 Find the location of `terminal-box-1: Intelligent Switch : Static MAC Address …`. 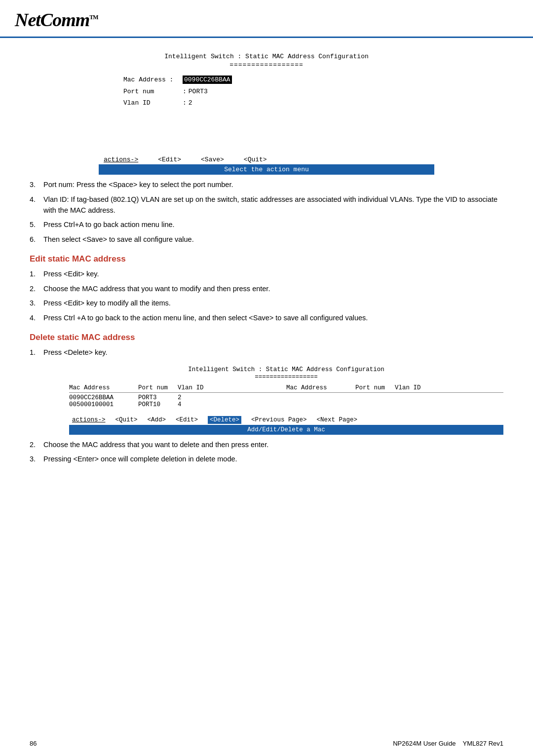

terminal-box-1: Intelligent Switch : Static MAC Address … is located at coordinates (266, 82).